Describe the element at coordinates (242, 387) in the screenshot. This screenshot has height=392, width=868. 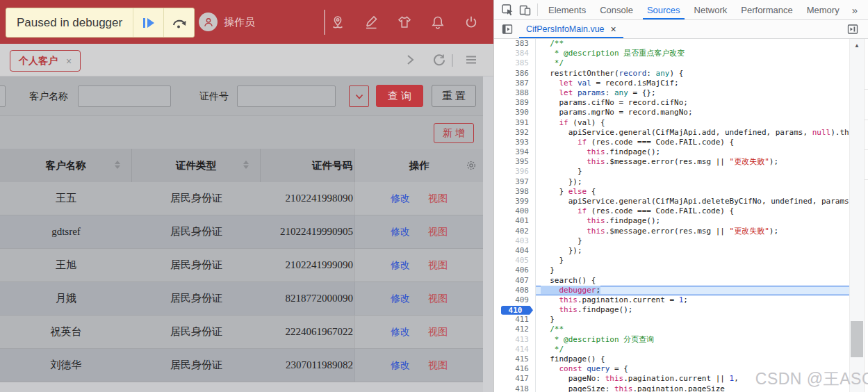
I see `table-bottom-gap` at that location.